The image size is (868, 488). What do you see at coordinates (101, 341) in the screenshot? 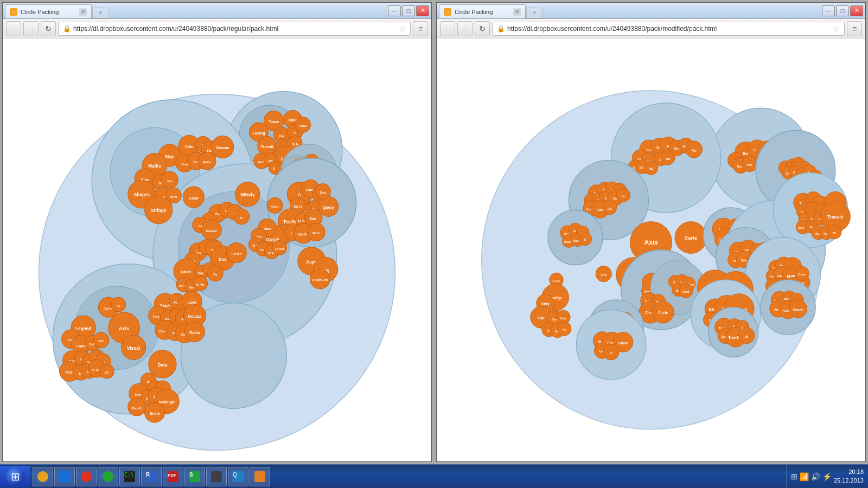
I see `svg-text: ViTo` at bounding box center [101, 341].